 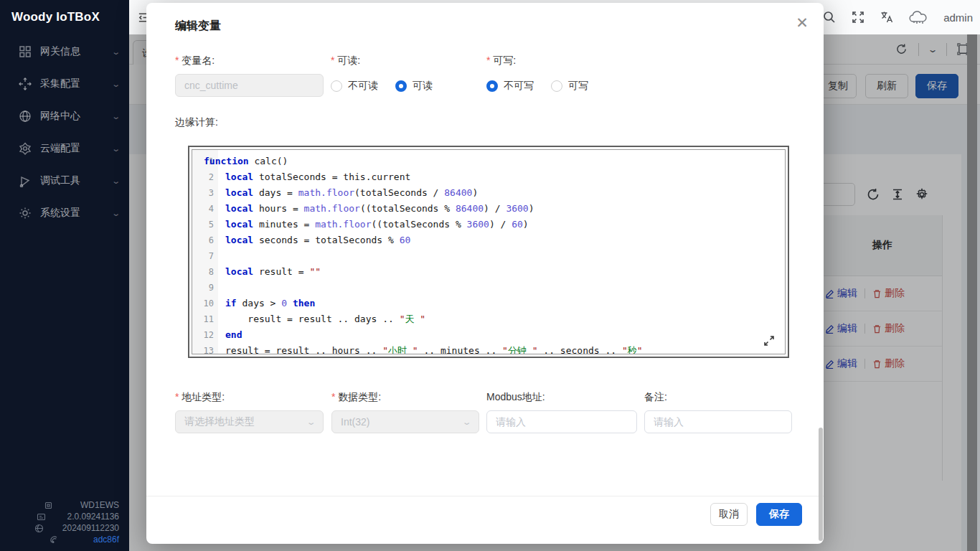 What do you see at coordinates (802, 23) in the screenshot?
I see `close-icon: ✕` at bounding box center [802, 23].